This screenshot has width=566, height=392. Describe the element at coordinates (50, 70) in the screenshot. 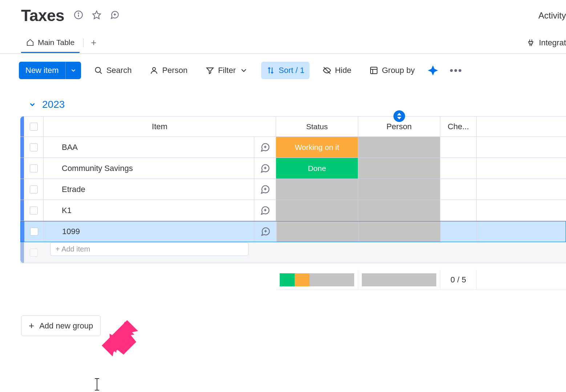

I see `new-item-button: New item` at that location.